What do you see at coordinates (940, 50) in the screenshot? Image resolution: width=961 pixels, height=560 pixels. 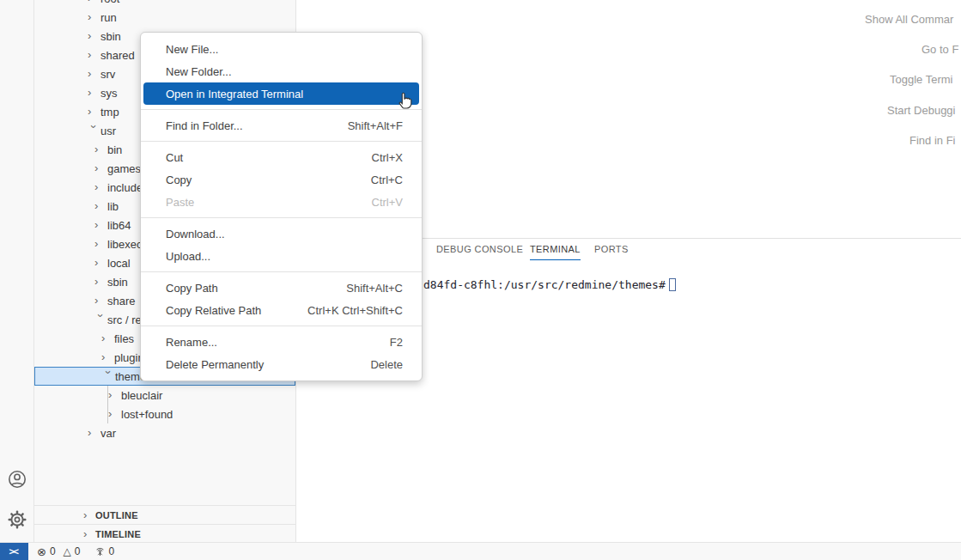 I see `watermark-go-to-file: Go to F` at bounding box center [940, 50].